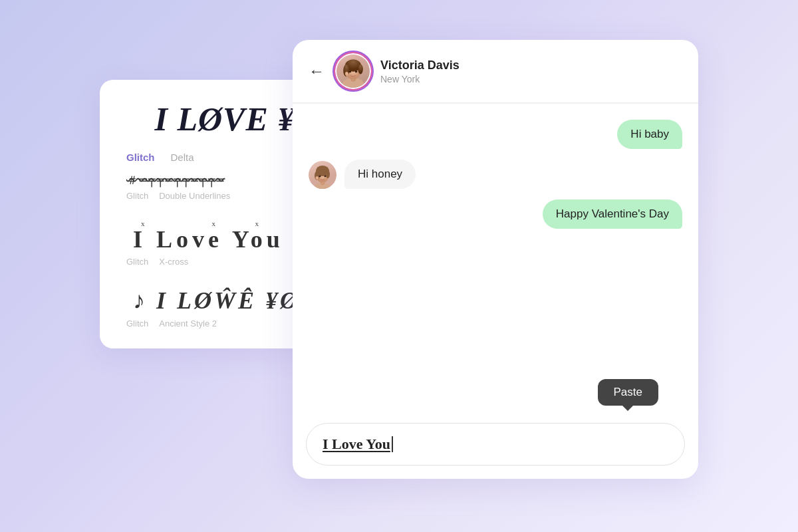 This screenshot has height=532, width=798. Describe the element at coordinates (495, 214) in the screenshot. I see `message-row-sent-2: Happy Valentine's Day` at that location.